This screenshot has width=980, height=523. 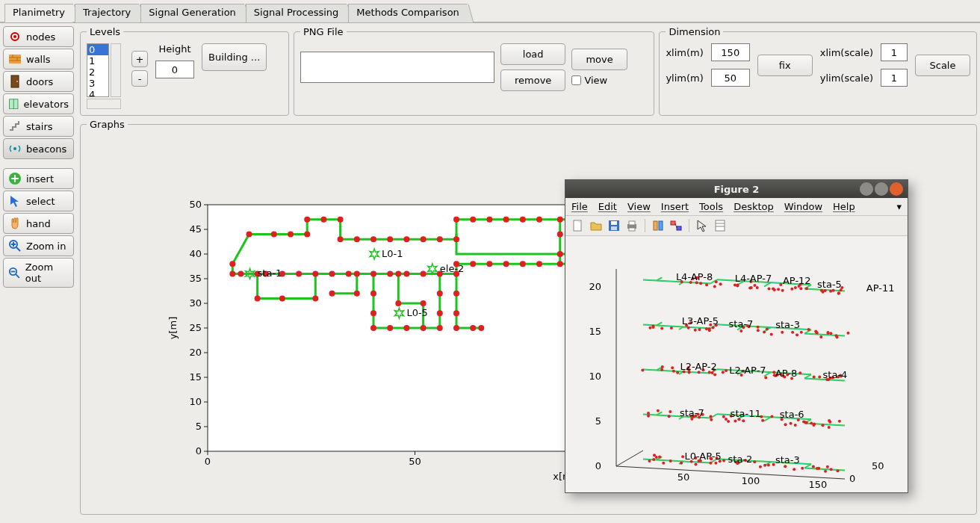 I want to click on xscale-input, so click(x=894, y=52).